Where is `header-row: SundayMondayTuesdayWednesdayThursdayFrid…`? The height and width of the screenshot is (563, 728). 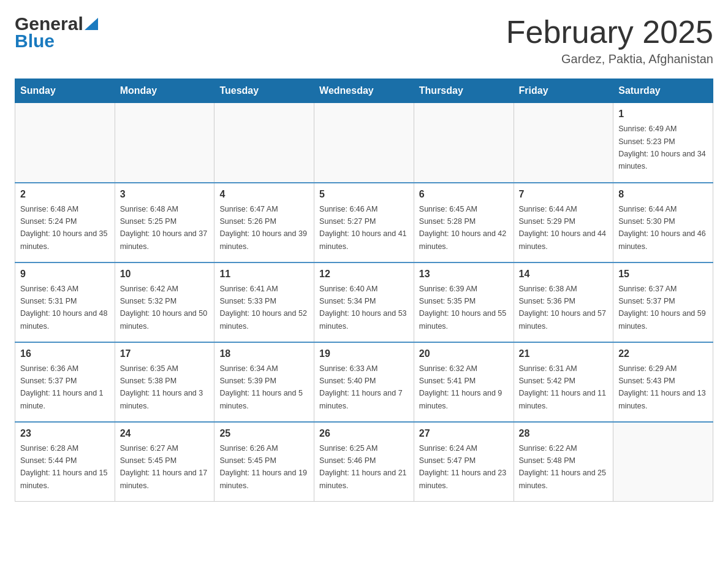 header-row: SundayMondayTuesdayWednesdayThursdayFrid… is located at coordinates (364, 91).